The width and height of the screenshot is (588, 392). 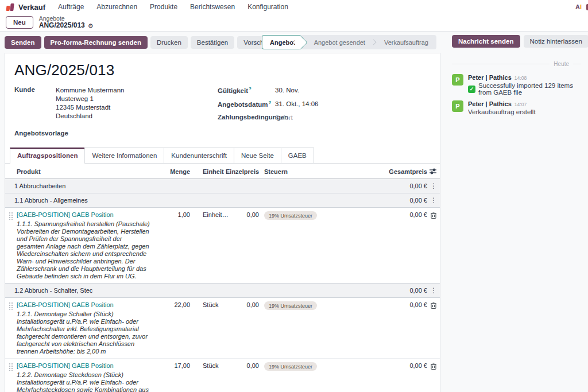 I want to click on date-divider: Heute, so click(x=517, y=64).